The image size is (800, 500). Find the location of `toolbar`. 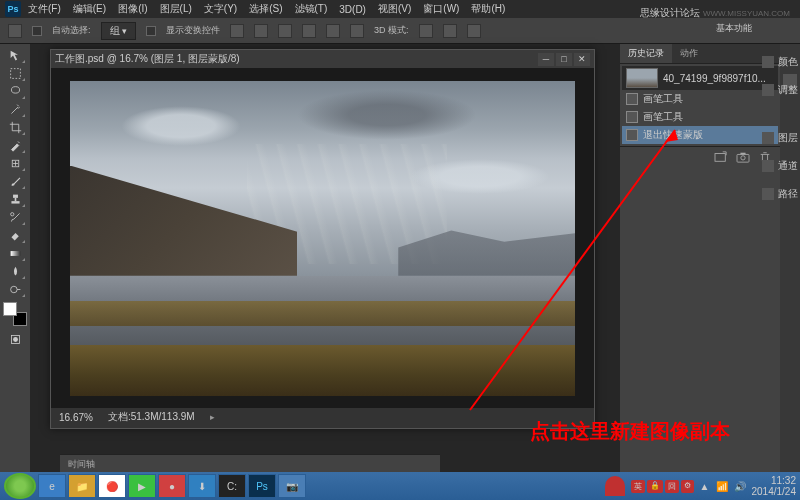

toolbar is located at coordinates (15, 259).